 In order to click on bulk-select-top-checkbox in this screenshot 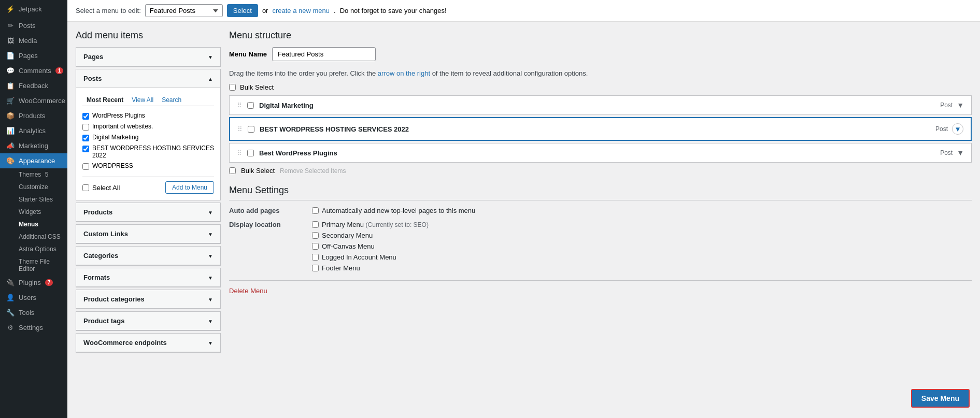, I will do `click(232, 87)`.